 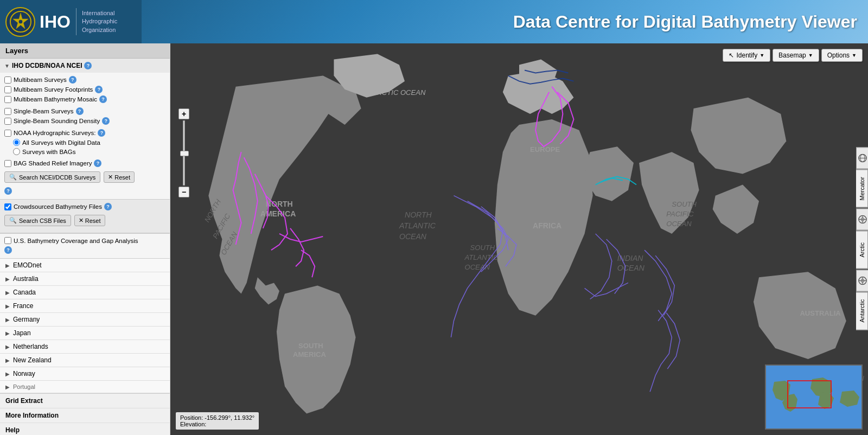 What do you see at coordinates (217, 421) in the screenshot?
I see `map-position-info: Position: -156.299°, 11.932° Elevation:` at bounding box center [217, 421].